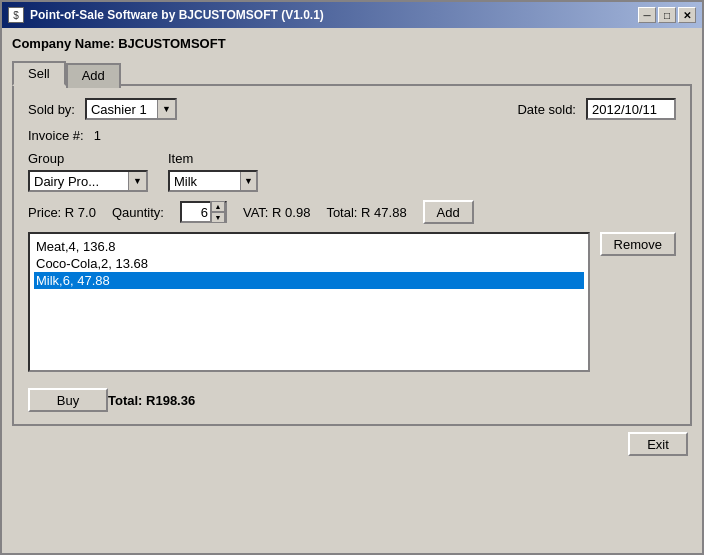 This screenshot has height=555, width=704. I want to click on tab-bar: Sell Add, so click(352, 72).